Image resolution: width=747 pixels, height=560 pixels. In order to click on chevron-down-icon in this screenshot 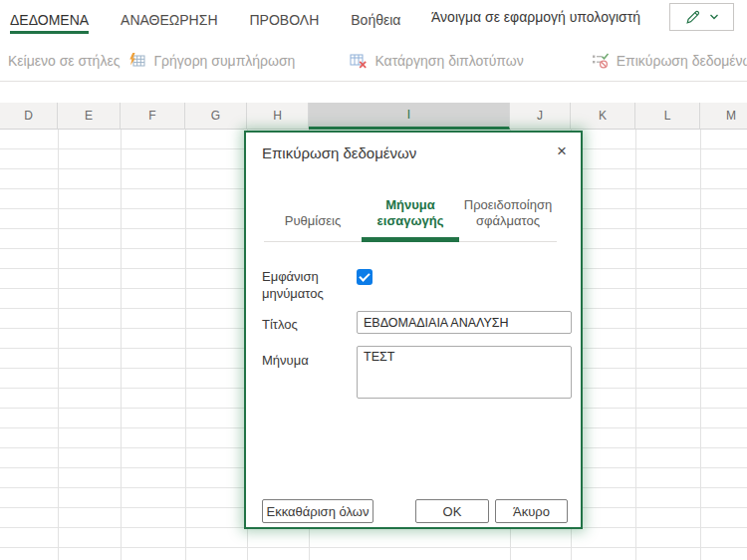, I will do `click(714, 17)`.